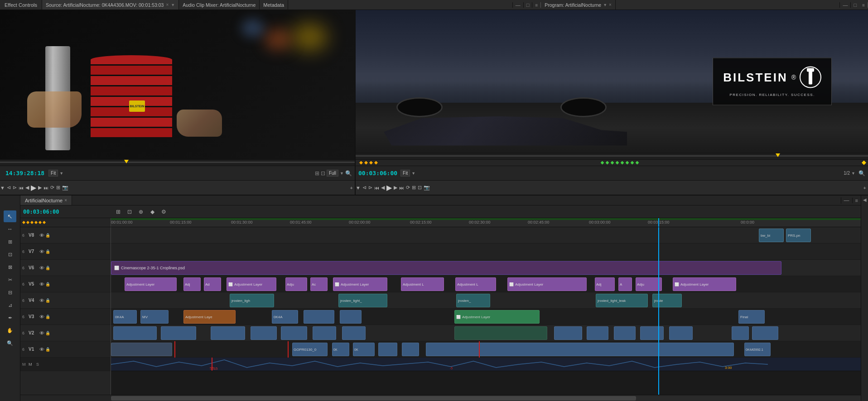 The height and width of the screenshot is (401, 868). Describe the element at coordinates (377, 188) in the screenshot. I see `prog-prev-edit-btn: ⏮` at that location.